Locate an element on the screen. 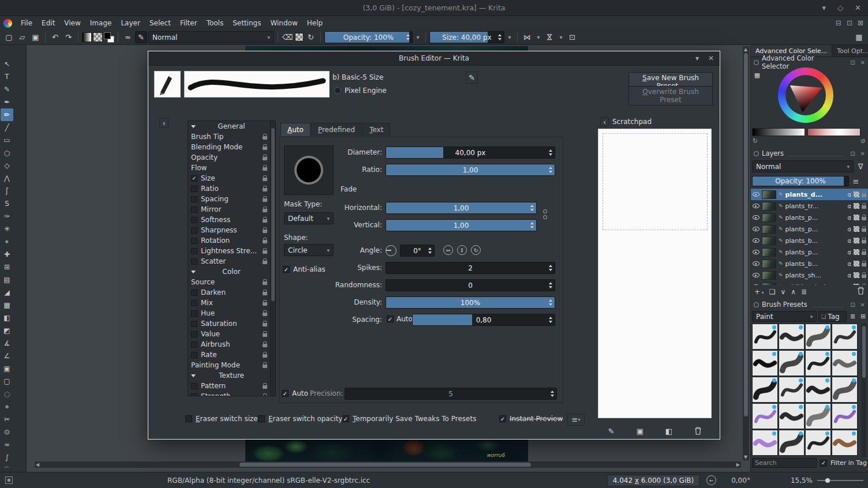 Image resolution: width=868 pixels, height=488 pixels. redo-icon: ↷ is located at coordinates (68, 37).